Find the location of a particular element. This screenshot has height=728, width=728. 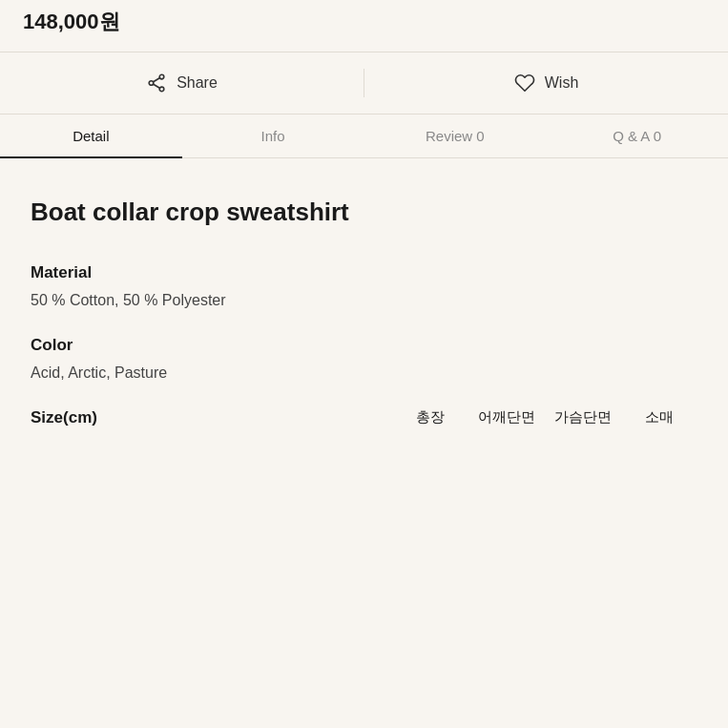

tabs-container: Detail Info Review 0 Q & A 0 is located at coordinates (364, 136).